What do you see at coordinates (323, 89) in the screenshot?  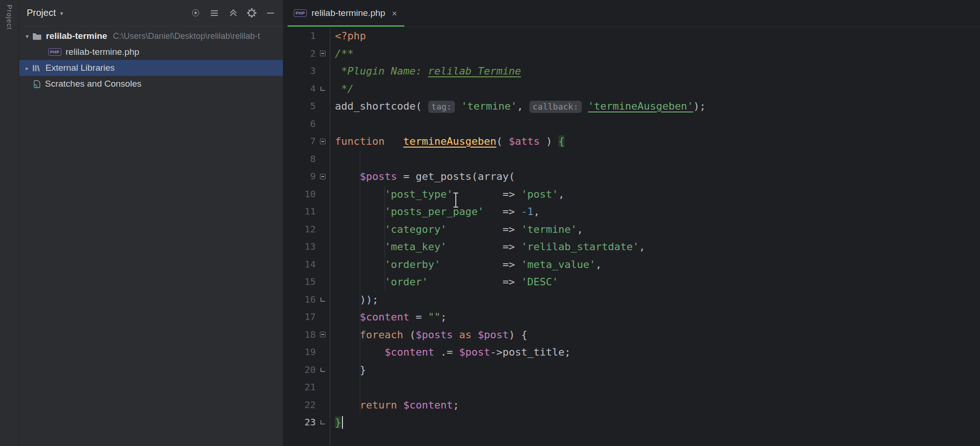 I see `fold-end-glyph` at bounding box center [323, 89].